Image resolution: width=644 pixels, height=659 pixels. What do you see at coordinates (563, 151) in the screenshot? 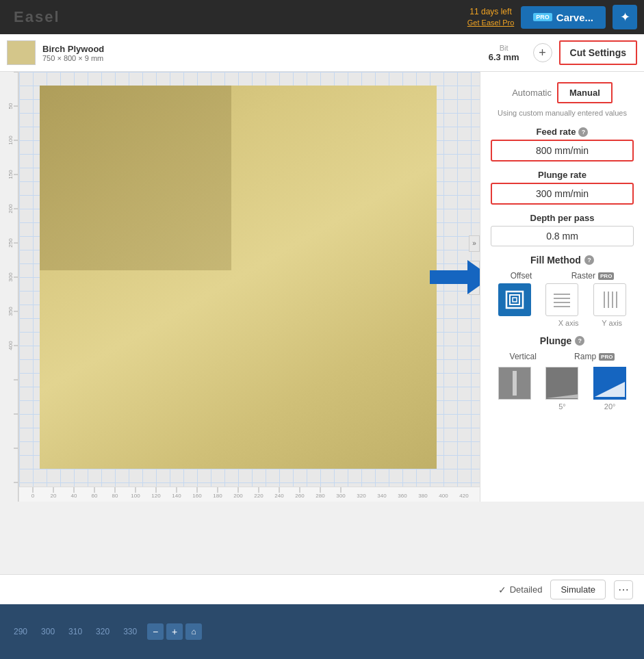
I see `feed-rate-input` at bounding box center [563, 151].